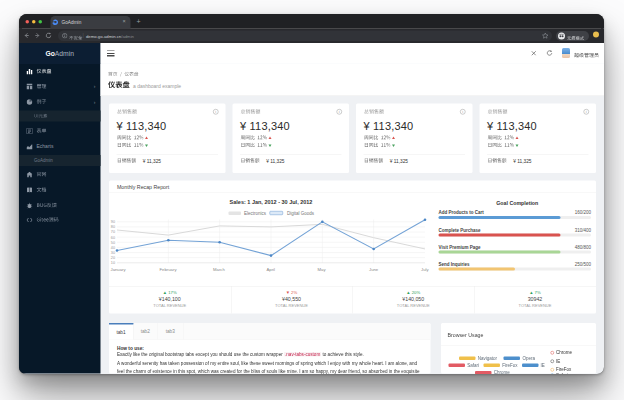  What do you see at coordinates (113, 258) in the screenshot?
I see `svg-text: 20` at bounding box center [113, 258].